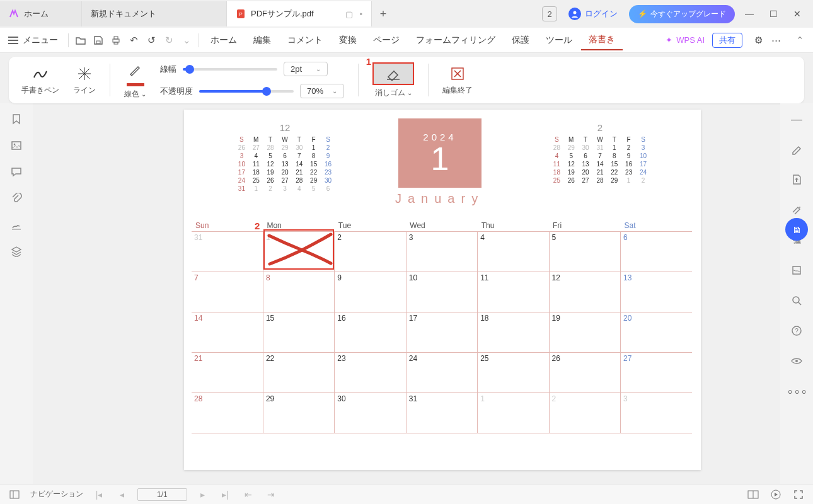 This screenshot has width=813, height=504. I want to click on next-page-icon: ▸, so click(203, 495).